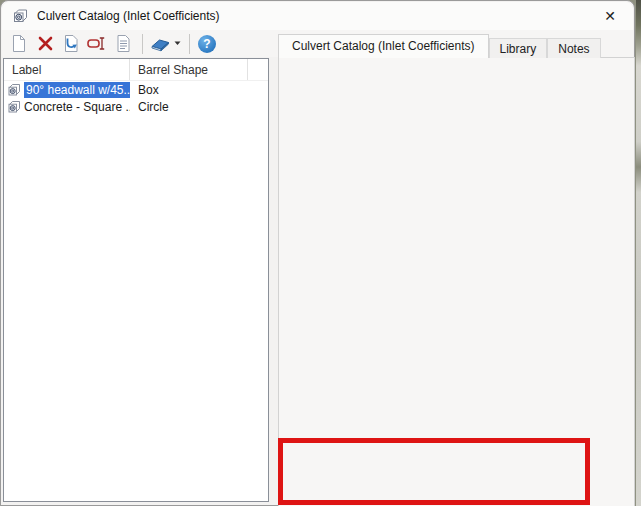  Describe the element at coordinates (638, 253) in the screenshot. I see `background-sliver` at that location.